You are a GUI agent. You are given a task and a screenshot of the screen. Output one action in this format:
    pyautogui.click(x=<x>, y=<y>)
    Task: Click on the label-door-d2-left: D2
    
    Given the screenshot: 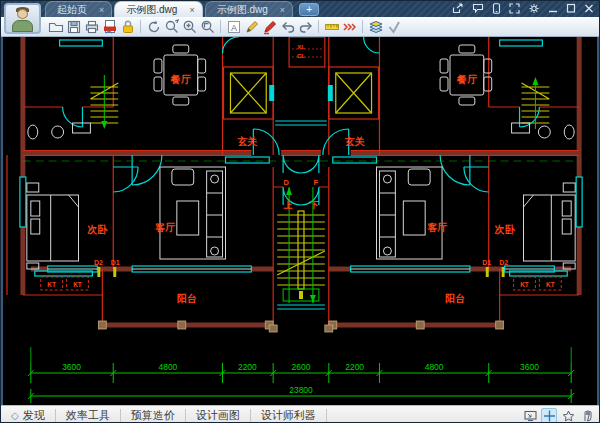 What is the action you would take?
    pyautogui.click(x=98, y=262)
    